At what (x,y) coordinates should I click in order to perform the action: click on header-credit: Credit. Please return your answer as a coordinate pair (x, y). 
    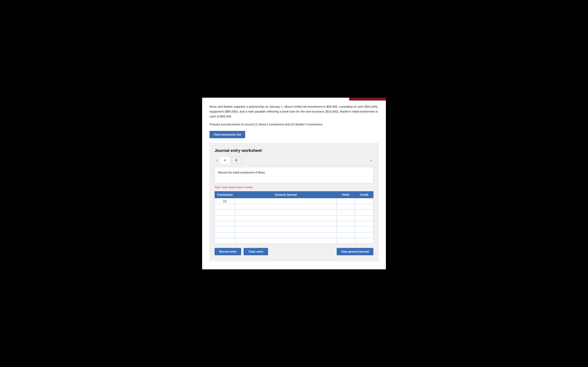
    Looking at the image, I should click on (364, 195).